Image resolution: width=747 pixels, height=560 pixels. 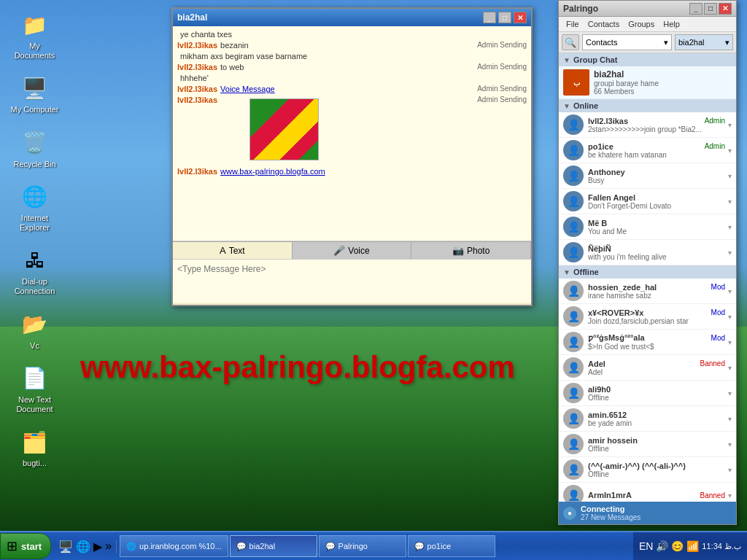 What do you see at coordinates (353, 546) in the screenshot?
I see `taskbar-item-label: Palringo` at bounding box center [353, 546].